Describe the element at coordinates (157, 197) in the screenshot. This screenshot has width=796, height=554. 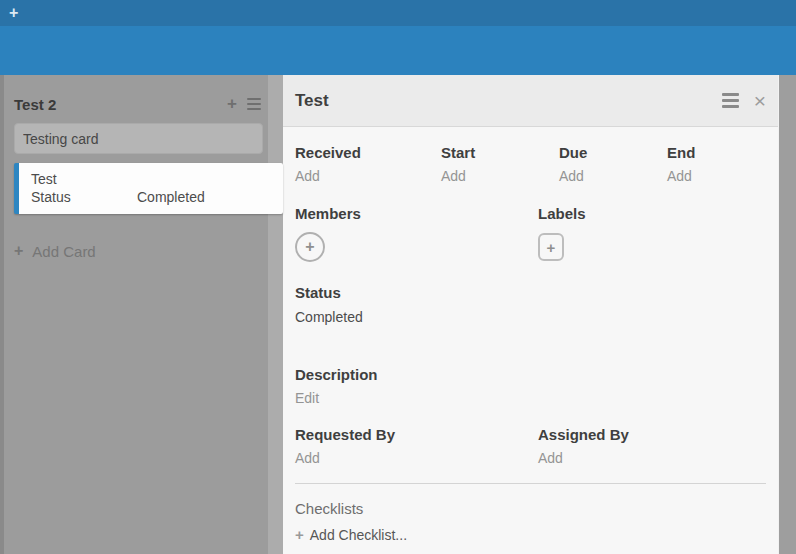
I see `minicard-field-row: Status Completed` at that location.